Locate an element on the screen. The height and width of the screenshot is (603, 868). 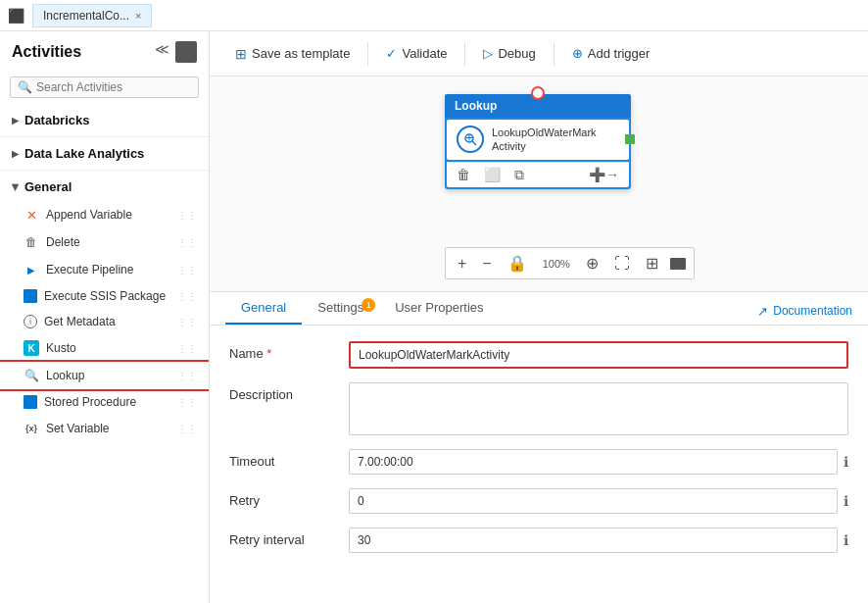
tab-settings-label: Settings is located at coordinates (341, 308).